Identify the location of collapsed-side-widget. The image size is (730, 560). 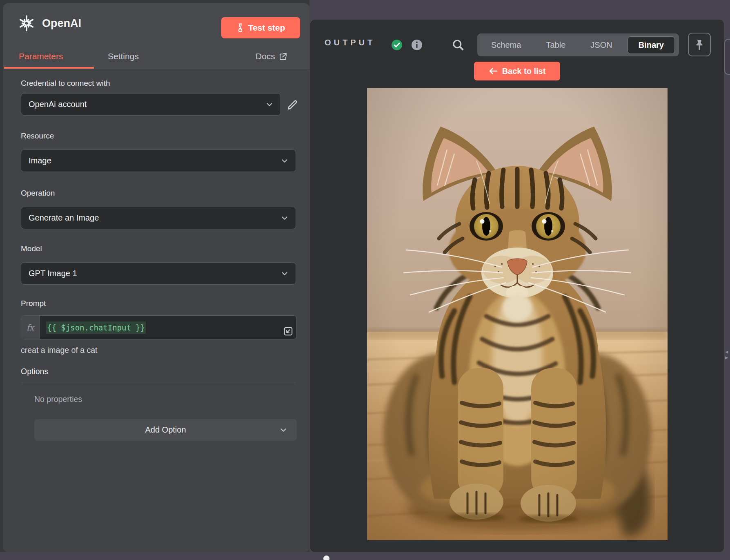
(727, 57).